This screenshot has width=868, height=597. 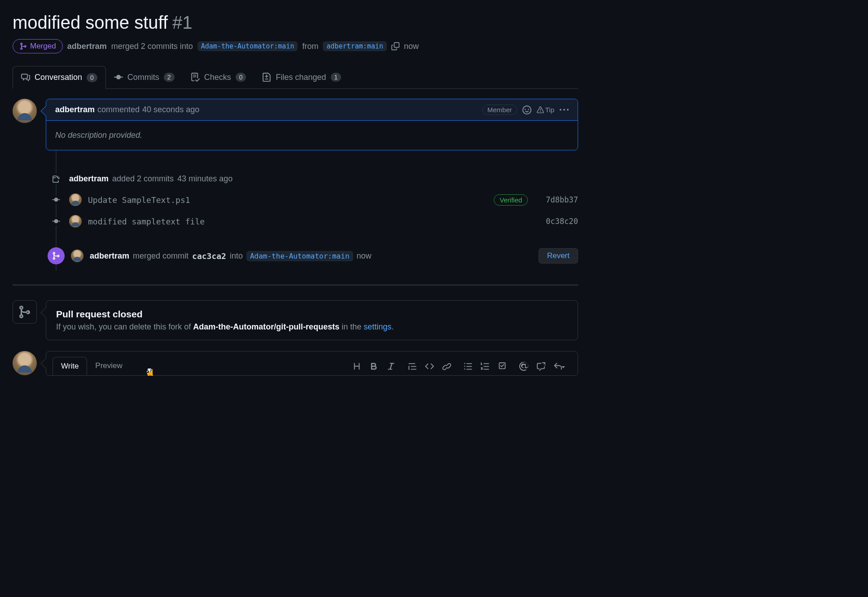 What do you see at coordinates (562, 221) in the screenshot?
I see `commit-sha-link: 0c38c20` at bounding box center [562, 221].